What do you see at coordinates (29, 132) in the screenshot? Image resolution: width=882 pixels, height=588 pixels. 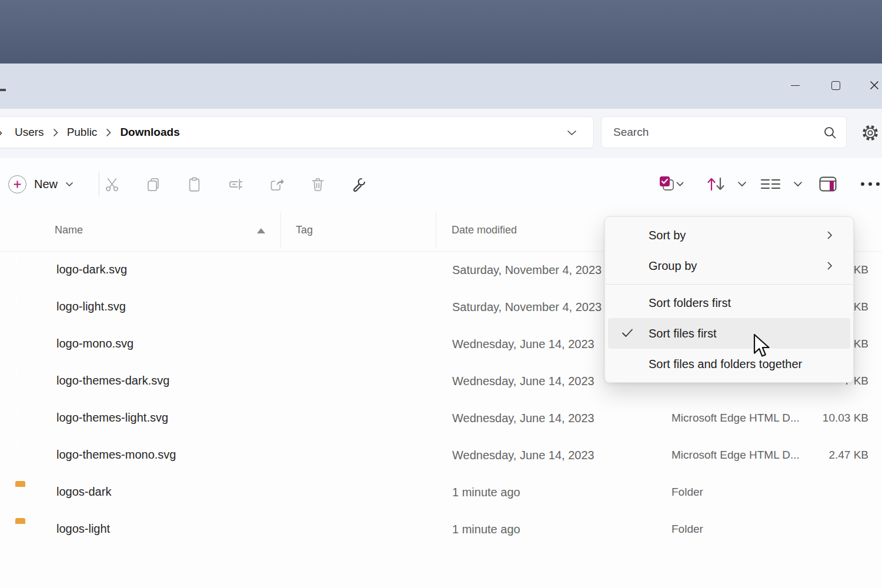 I see `breadcrumb-item-users: Users` at bounding box center [29, 132].